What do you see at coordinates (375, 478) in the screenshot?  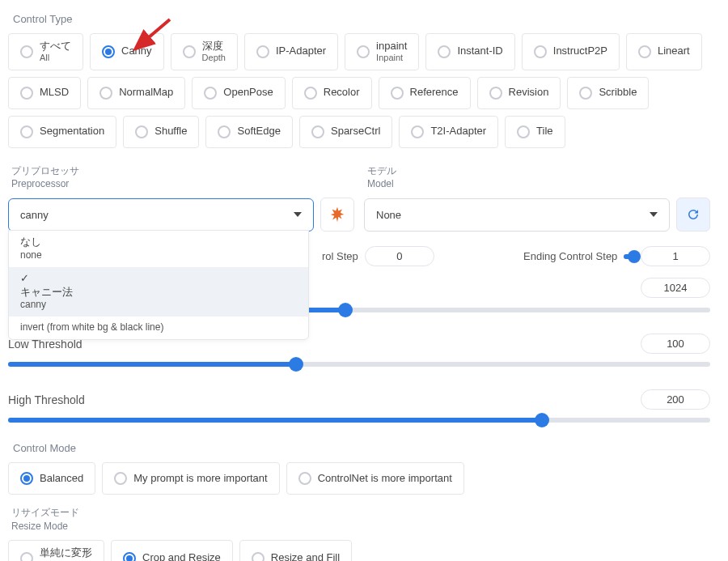 I see `control-mode-controlnet-is-more-important: ControlNet is more important` at bounding box center [375, 478].